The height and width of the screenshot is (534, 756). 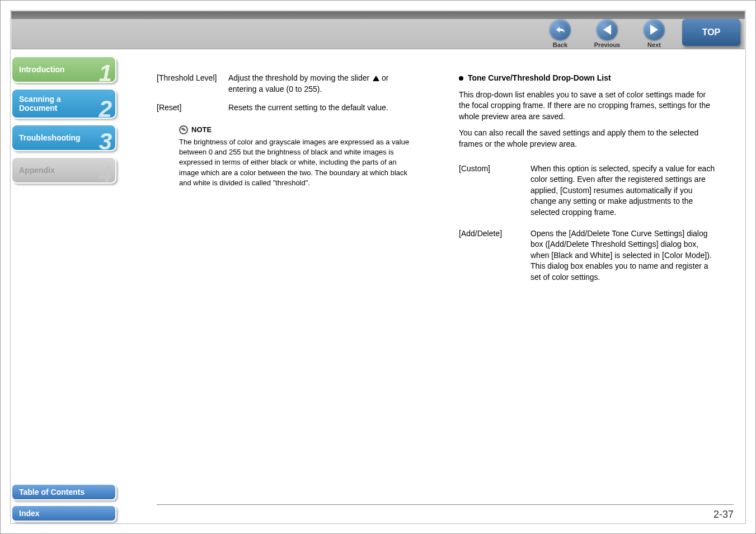 I want to click on def-term: [Threshold Level], so click(x=192, y=84).